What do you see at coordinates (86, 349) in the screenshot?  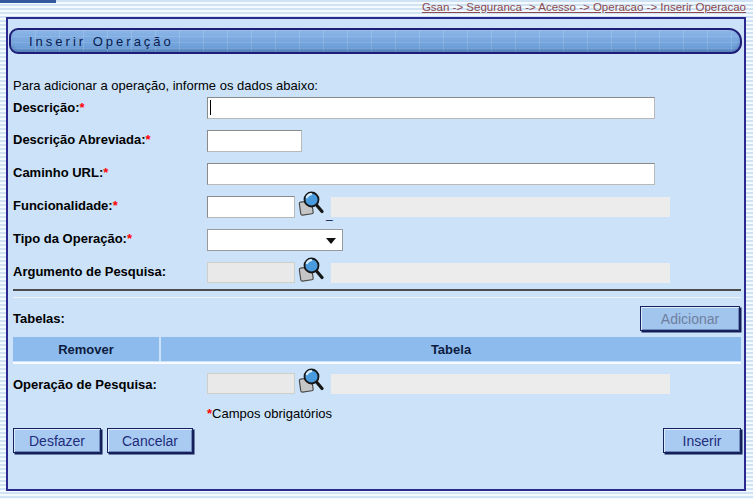 I see `column-header-remover: Remover` at bounding box center [86, 349].